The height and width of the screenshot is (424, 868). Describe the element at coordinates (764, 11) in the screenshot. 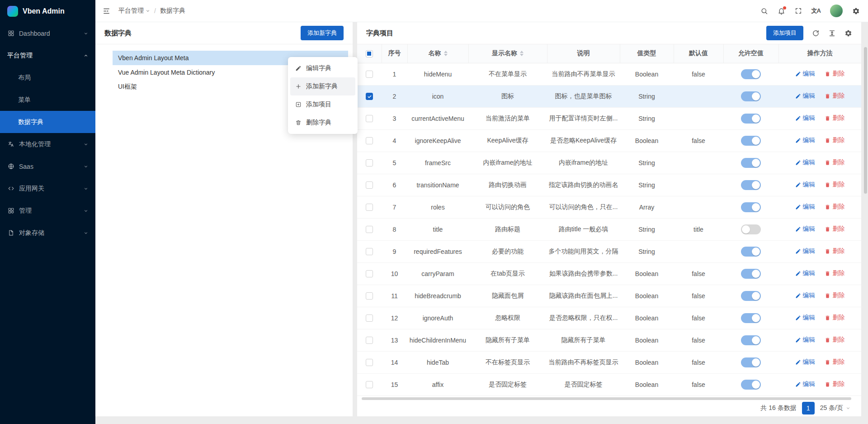

I see `search-icon` at that location.